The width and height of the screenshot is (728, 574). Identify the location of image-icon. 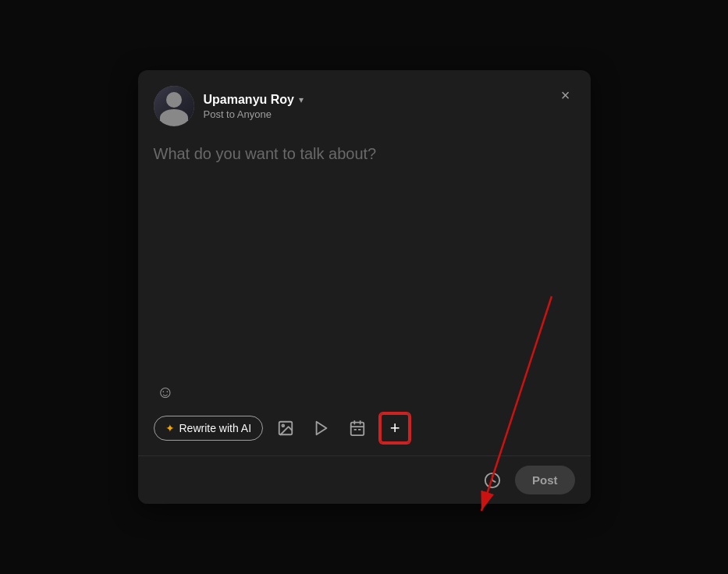
(286, 428).